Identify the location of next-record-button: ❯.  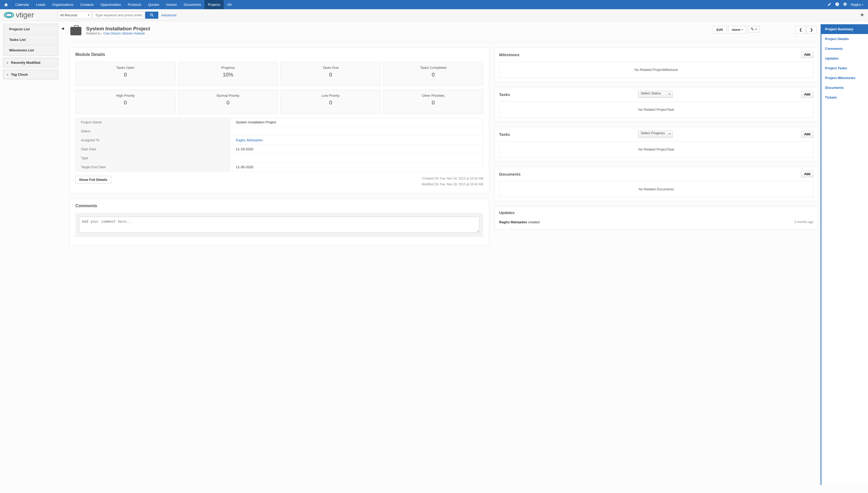
(812, 30).